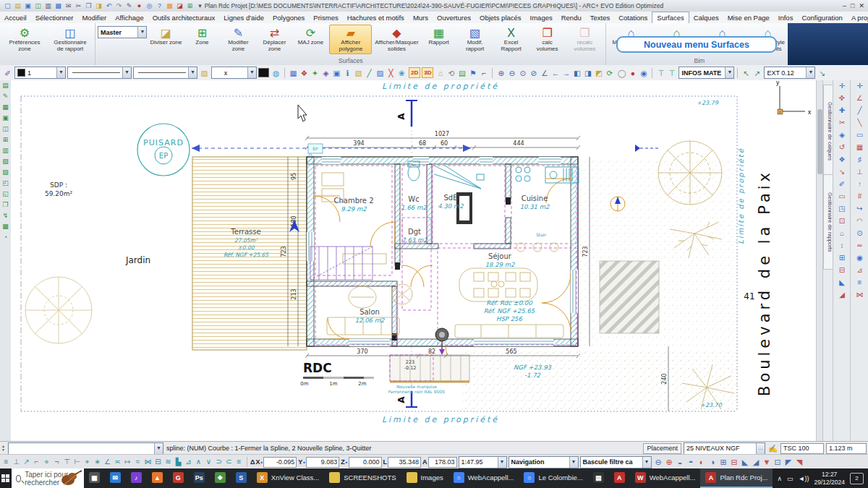  What do you see at coordinates (139, 6) in the screenshot?
I see `quick-access-icon: ●` at bounding box center [139, 6].